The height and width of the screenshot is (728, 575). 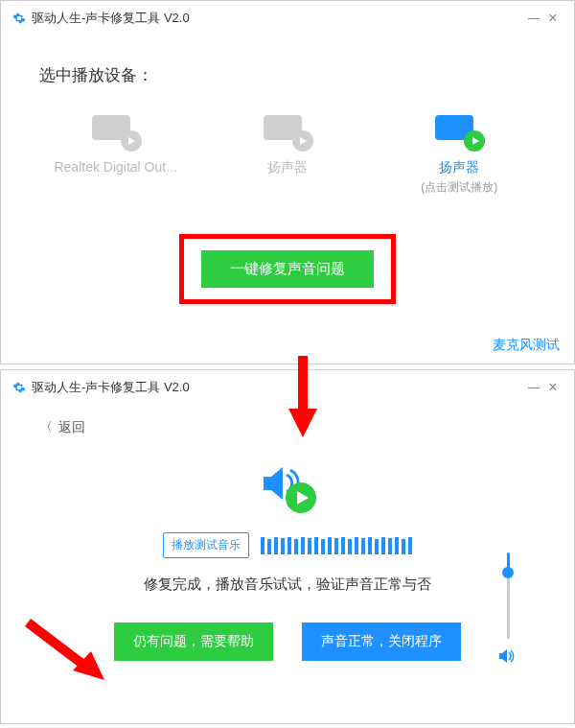 What do you see at coordinates (459, 188) in the screenshot?
I see `device-hint: (点击测试播放)` at bounding box center [459, 188].